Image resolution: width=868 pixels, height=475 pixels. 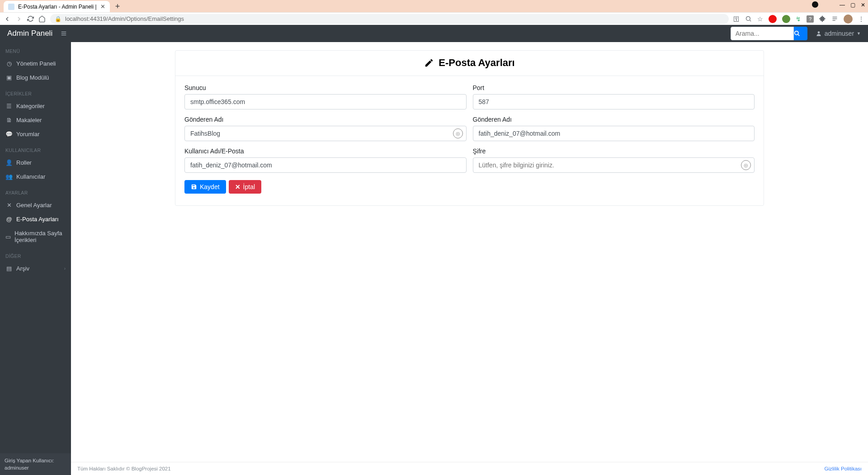 I want to click on help-icon: ?, so click(x=810, y=19).